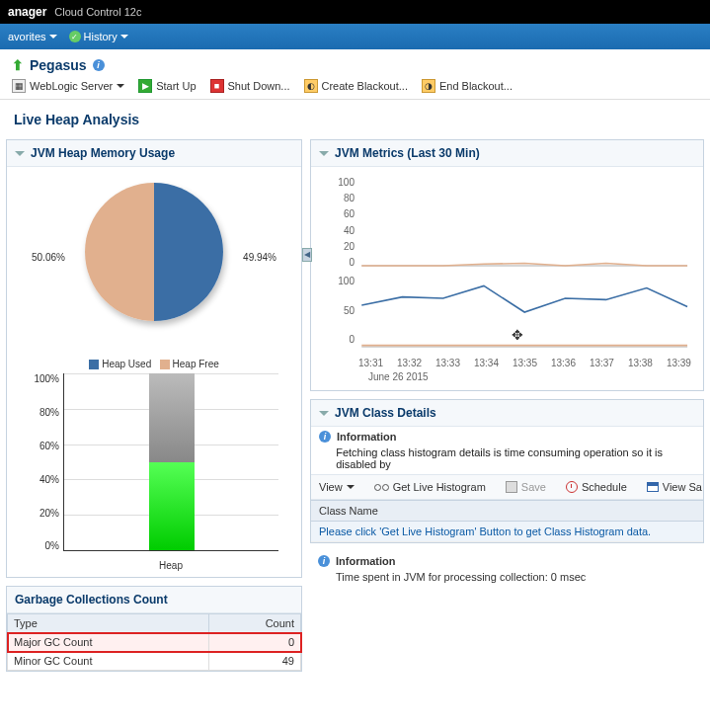  I want to click on info-label: Information, so click(367, 437).